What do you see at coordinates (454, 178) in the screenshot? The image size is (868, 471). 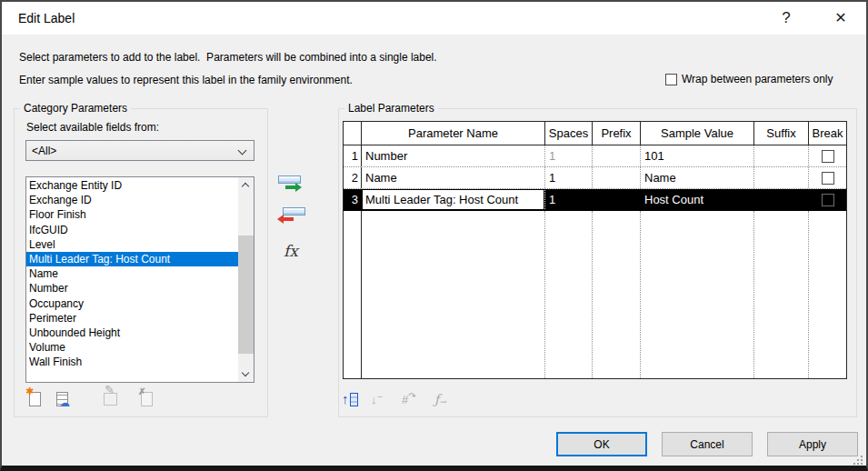 I see `parameter-name-cell: Name` at bounding box center [454, 178].